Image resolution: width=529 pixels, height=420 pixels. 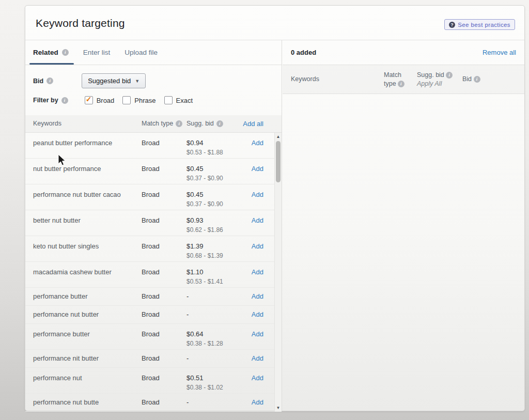 What do you see at coordinates (89, 81) in the screenshot?
I see `bid-filter-row: Bid i Suggested bid ▼` at bounding box center [89, 81].